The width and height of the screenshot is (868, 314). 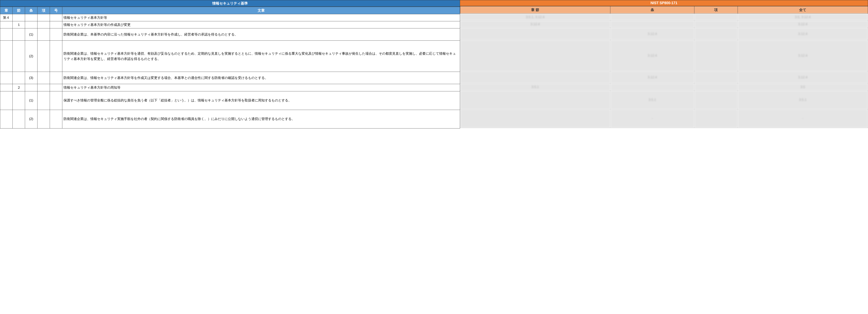 What do you see at coordinates (261, 34) in the screenshot?
I see `table-cell: 防衛関連企業は、本基準の内容に沿った情報セキュリティ基本方針等を作成し、経営者等…` at bounding box center [261, 34].